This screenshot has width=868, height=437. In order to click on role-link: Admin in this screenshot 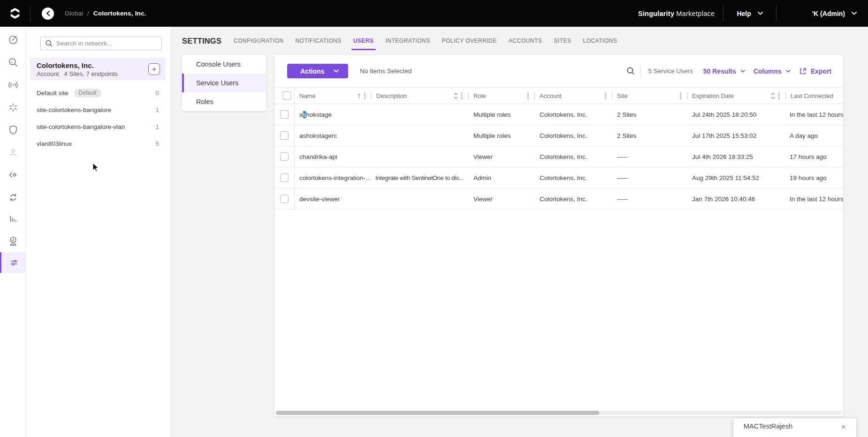, I will do `click(482, 178)`.